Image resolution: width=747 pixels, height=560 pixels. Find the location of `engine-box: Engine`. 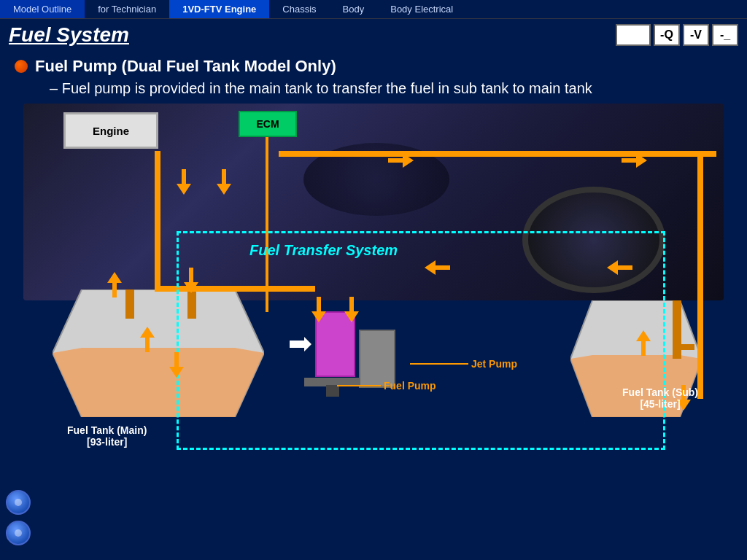

engine-box: Engine is located at coordinates (111, 131).